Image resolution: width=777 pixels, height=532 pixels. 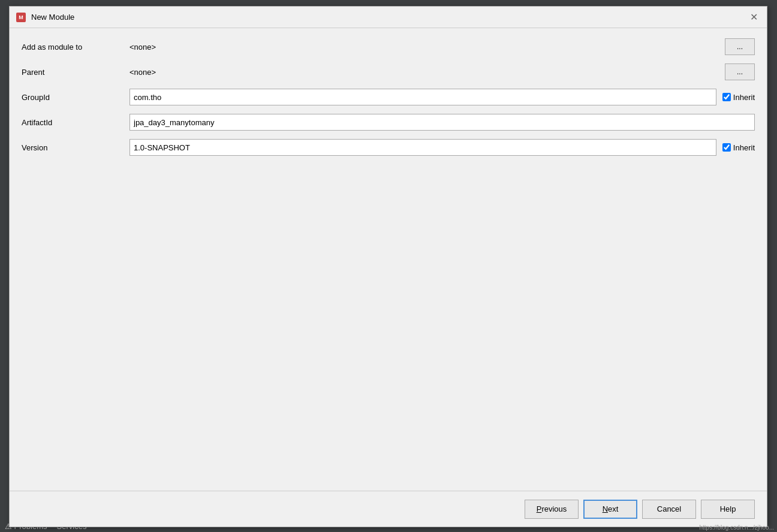 What do you see at coordinates (389, 17) in the screenshot?
I see `dialog-title: New Module` at bounding box center [389, 17].